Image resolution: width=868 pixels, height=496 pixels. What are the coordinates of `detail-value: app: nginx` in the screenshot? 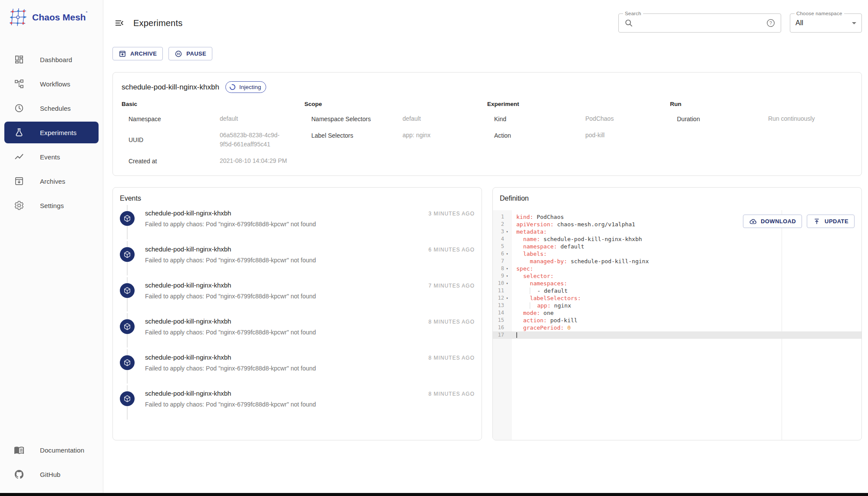 It's located at (445, 136).